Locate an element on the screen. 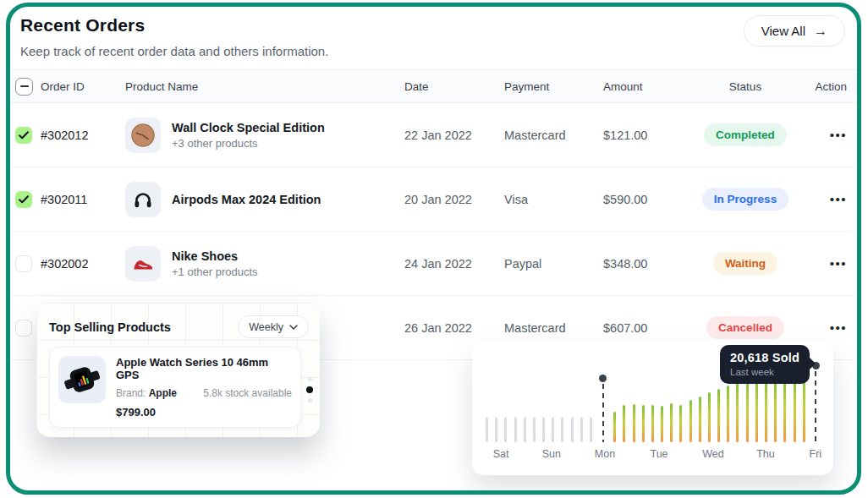 This screenshot has width=868, height=498. order-date: 24 Jan 2022 is located at coordinates (454, 264).